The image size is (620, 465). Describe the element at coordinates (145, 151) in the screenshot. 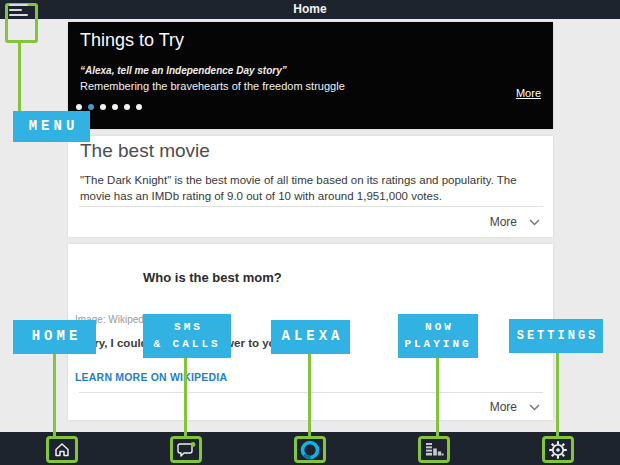

I see `card-title: The best movie` at that location.